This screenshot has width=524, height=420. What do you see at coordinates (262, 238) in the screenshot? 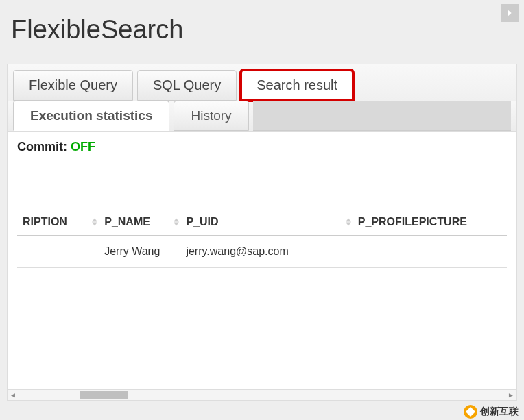
I see `result-table: RIPTION P_NAME P_UID P_PROFILEPICTU` at bounding box center [262, 238].